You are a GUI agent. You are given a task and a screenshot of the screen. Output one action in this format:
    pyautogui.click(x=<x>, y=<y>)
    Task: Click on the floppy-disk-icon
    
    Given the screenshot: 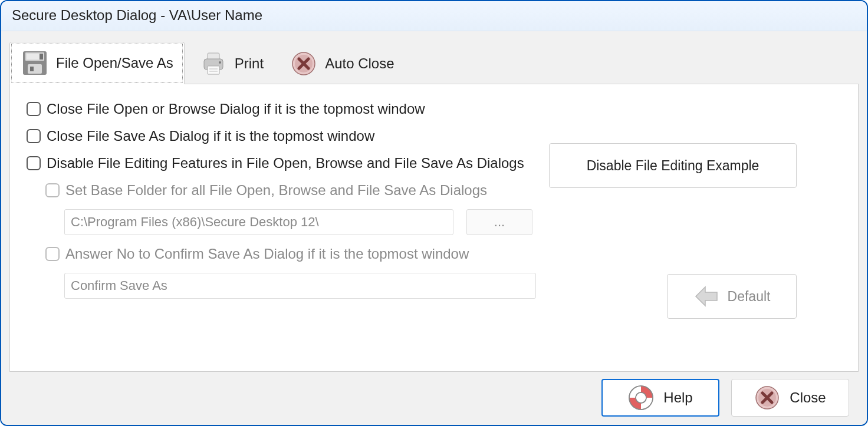 What is the action you would take?
    pyautogui.click(x=35, y=63)
    